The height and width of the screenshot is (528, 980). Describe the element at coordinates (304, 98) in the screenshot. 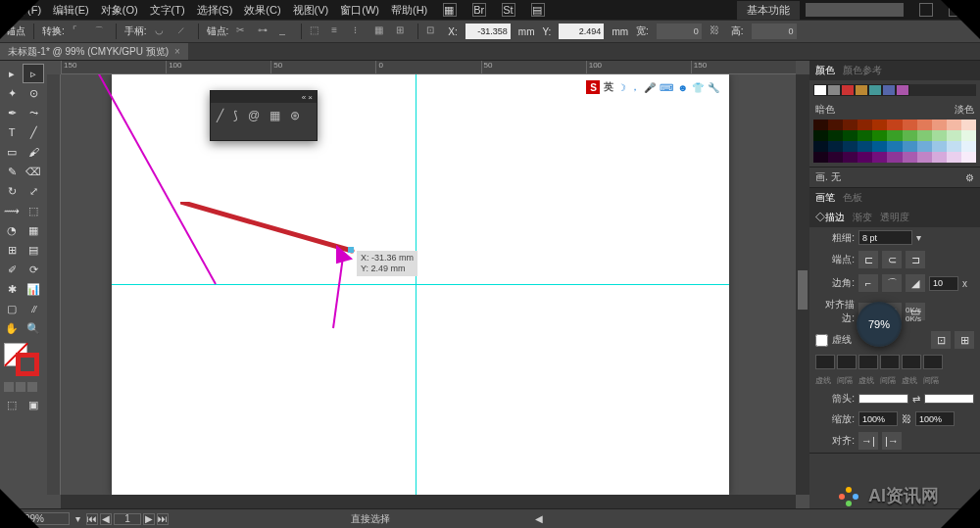

I see `panel-menu-icon: «` at that location.